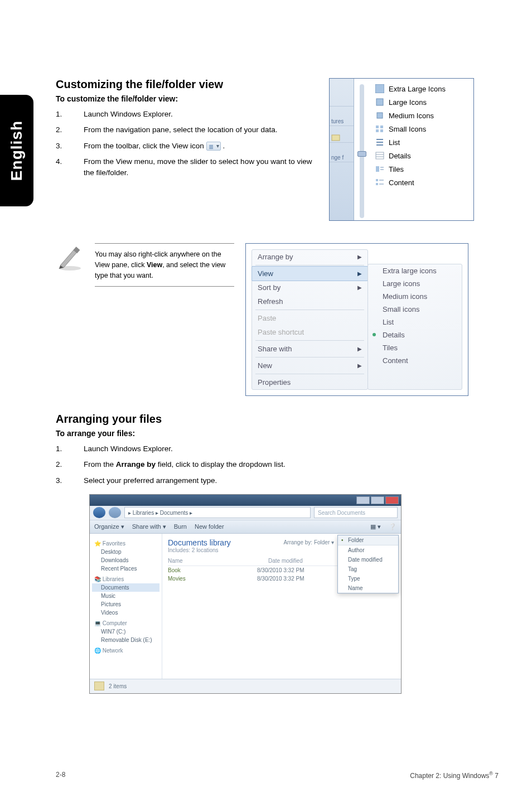 This screenshot has width=532, height=802. I want to click on help-icon: ❔, so click(393, 526).